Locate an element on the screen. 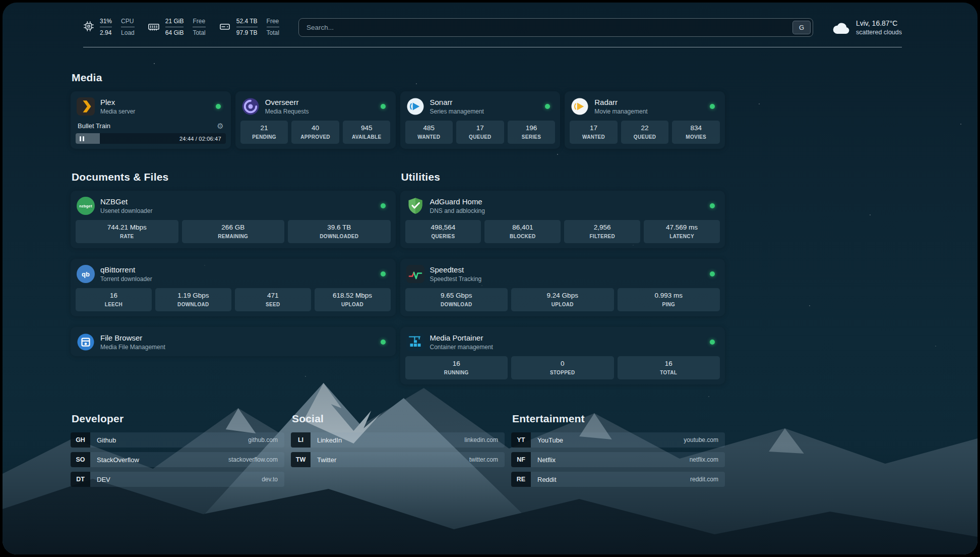 The image size is (980, 557). bookmark-reddit: RE Reddit reddit.com is located at coordinates (618, 479).